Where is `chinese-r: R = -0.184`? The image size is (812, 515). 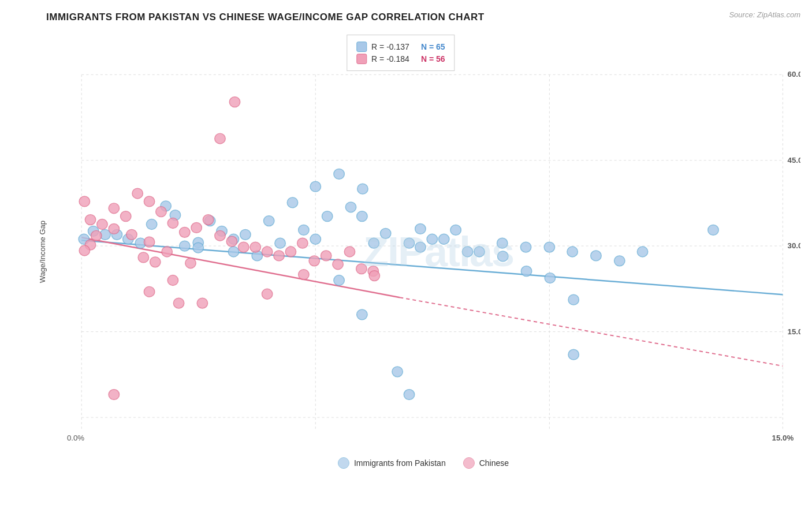
chinese-r: R = -0.184 is located at coordinates (390, 59).